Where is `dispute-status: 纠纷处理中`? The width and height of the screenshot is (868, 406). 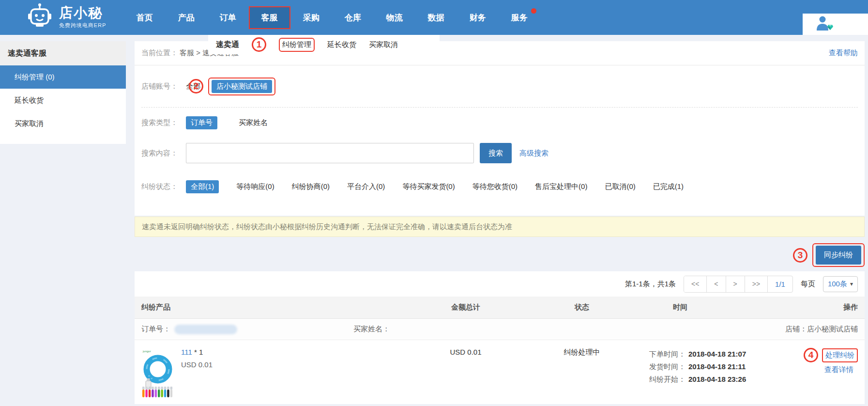
dispute-status: 纠纷处理中 is located at coordinates (582, 372).